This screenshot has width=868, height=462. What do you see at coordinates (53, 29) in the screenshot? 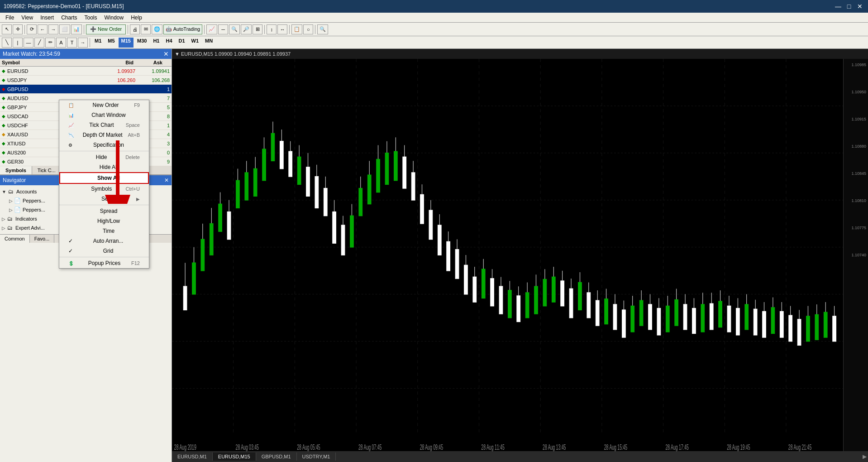
I see `toolbar-forward-button: →` at bounding box center [53, 29].